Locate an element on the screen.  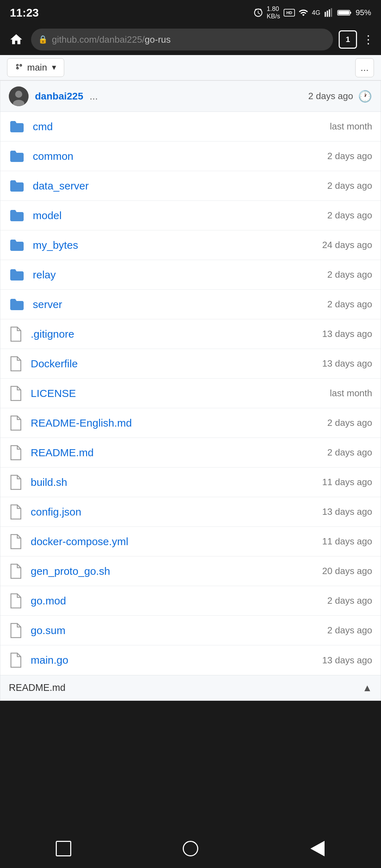
file-row: README.md2 days ago is located at coordinates (190, 453).